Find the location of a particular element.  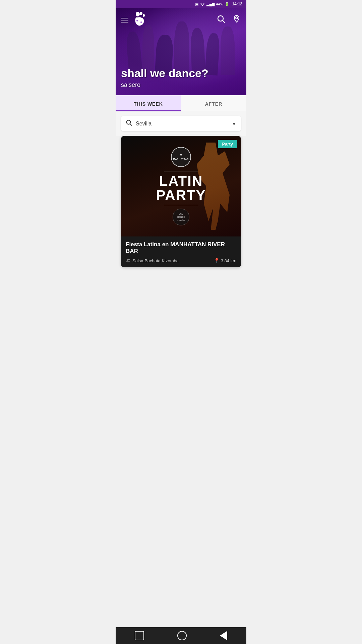

tab-this-week-label: THIS WEEK is located at coordinates (148, 104).